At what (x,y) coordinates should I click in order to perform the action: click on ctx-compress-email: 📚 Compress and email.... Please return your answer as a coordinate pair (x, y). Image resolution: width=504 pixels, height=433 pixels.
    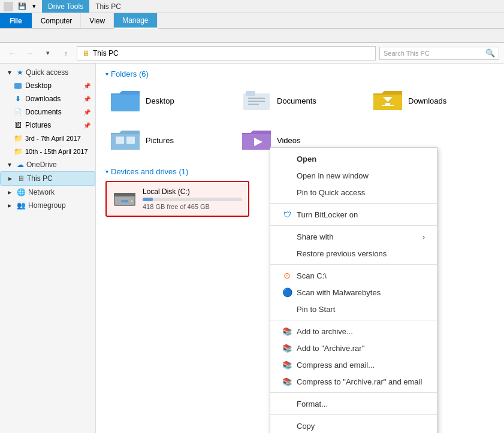
    Looking at the image, I should click on (354, 365).